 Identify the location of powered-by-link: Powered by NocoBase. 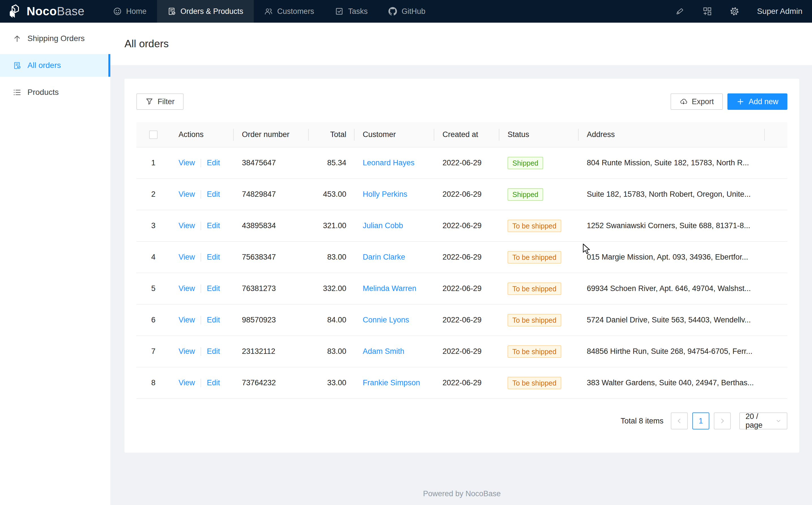
(462, 494).